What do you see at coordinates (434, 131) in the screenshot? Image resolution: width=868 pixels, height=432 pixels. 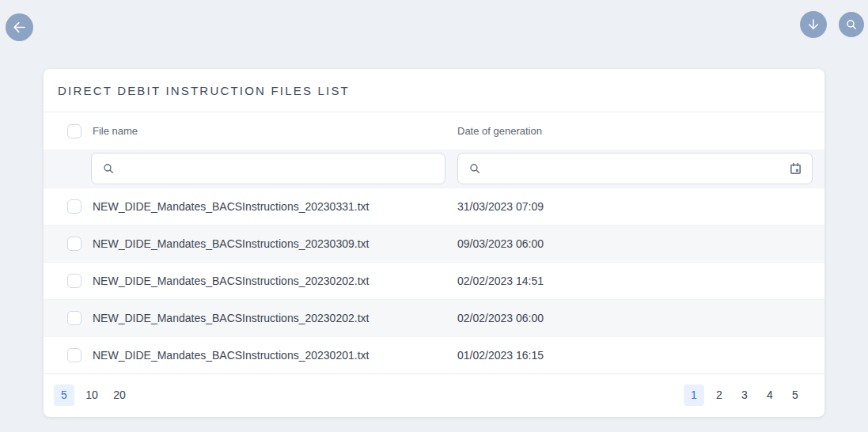 I see `table-header-row: File name Date of generation` at bounding box center [434, 131].